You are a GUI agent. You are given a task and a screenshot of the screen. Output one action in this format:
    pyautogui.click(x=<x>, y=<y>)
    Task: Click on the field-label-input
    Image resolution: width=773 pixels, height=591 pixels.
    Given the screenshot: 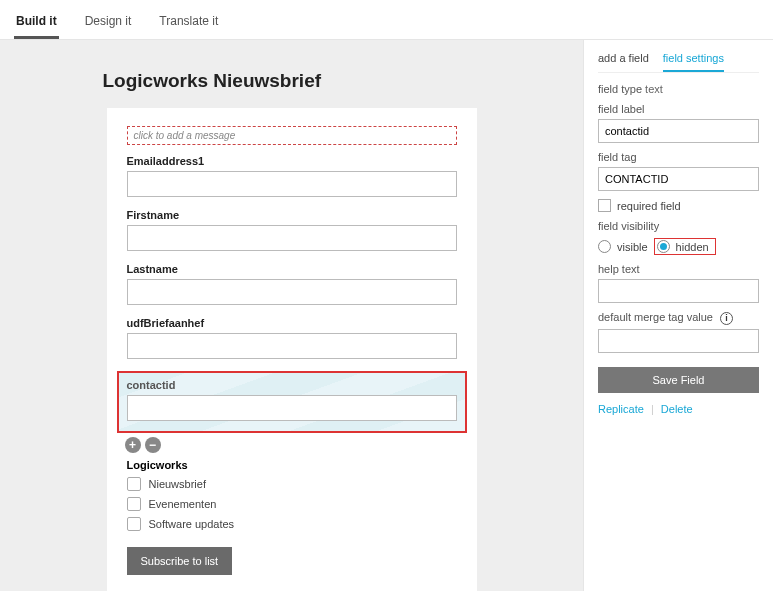 What is the action you would take?
    pyautogui.click(x=678, y=131)
    